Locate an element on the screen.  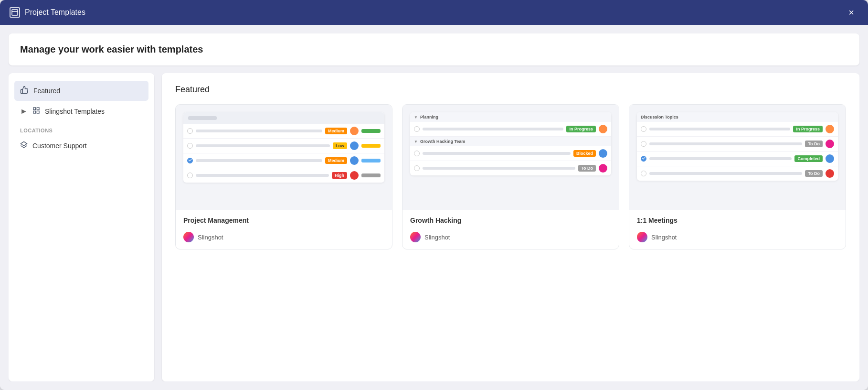
badge-low: Low is located at coordinates (340, 146).